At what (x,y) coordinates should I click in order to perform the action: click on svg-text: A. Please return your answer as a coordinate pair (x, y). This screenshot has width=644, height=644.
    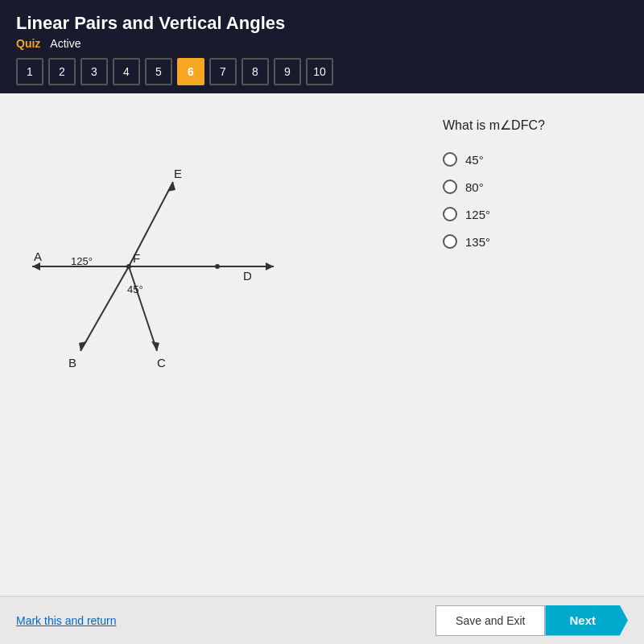
    Looking at the image, I should click on (38, 256).